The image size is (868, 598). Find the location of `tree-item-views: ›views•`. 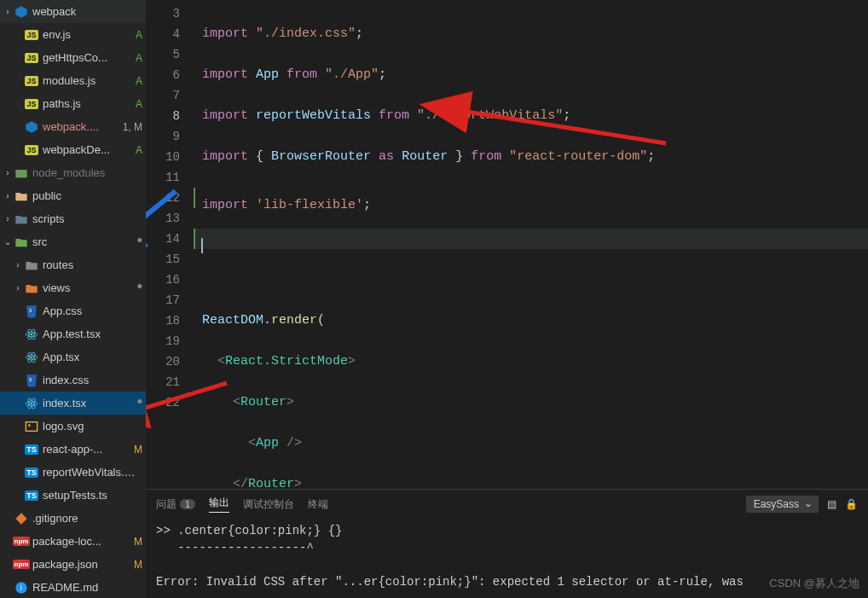

tree-item-views: ›views• is located at coordinates (73, 288).